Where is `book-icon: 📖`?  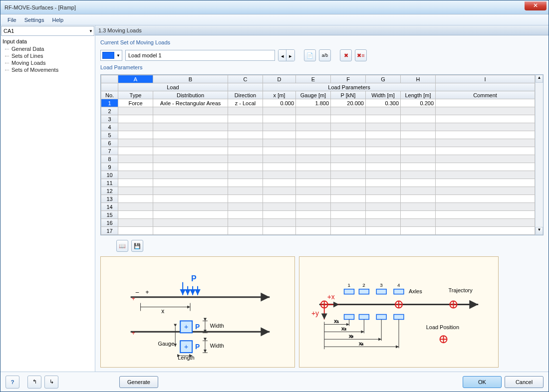 book-icon: 📖 is located at coordinates (122, 246).